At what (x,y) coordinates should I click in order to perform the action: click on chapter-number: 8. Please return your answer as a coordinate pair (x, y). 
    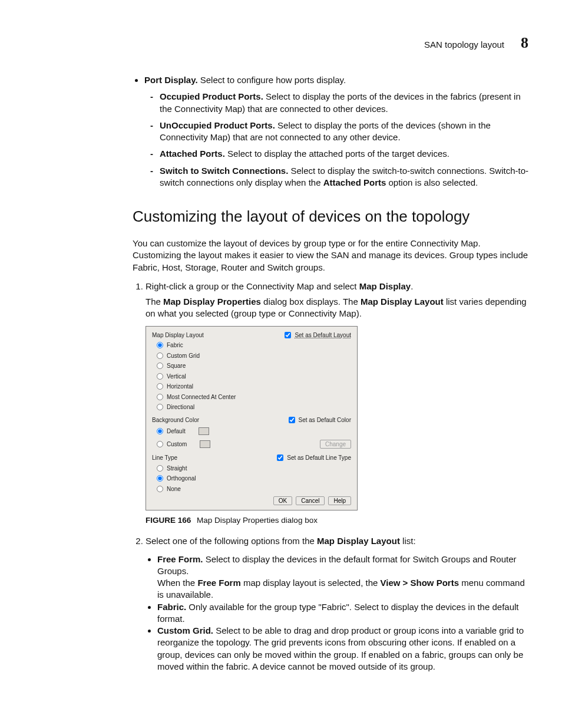
    Looking at the image, I should click on (524, 43).